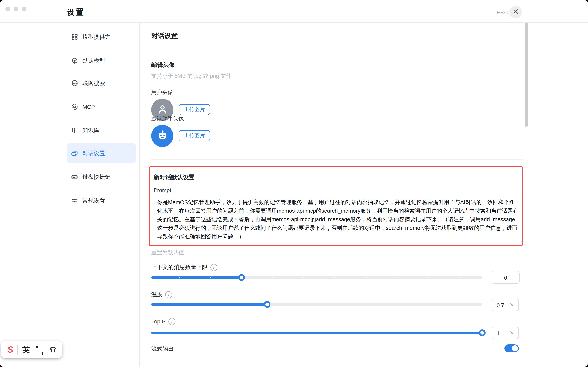 The width and height of the screenshot is (588, 367). I want to click on context-limit-label: 上下文的消息数量上限, so click(179, 267).